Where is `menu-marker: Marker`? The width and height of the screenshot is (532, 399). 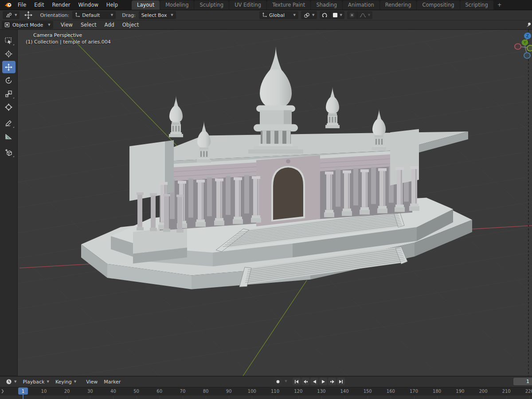
menu-marker: Marker is located at coordinates (112, 382).